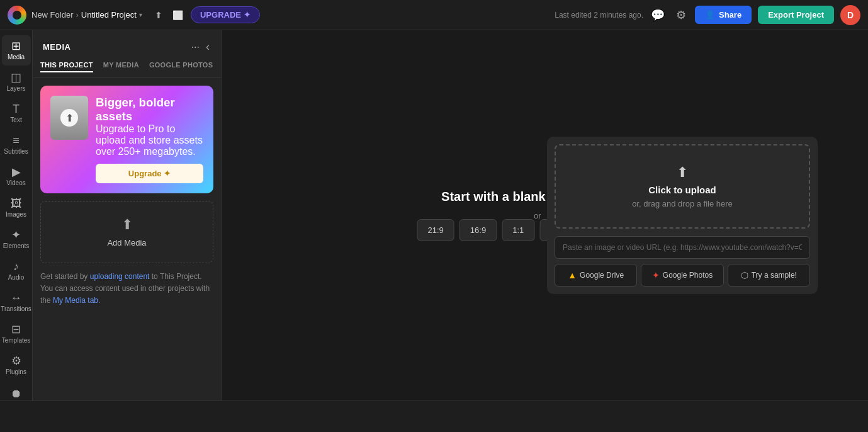 The image size is (868, 432). I want to click on project-name: Untitled Project, so click(109, 15).